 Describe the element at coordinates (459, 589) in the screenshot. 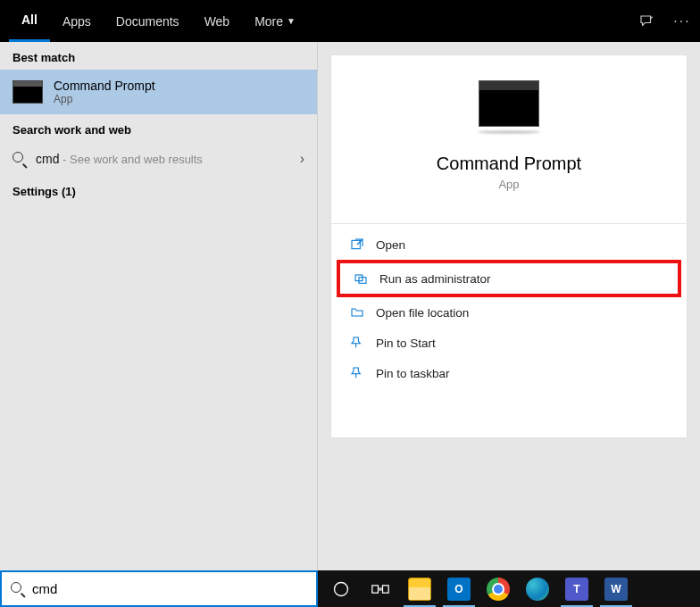

I see `taskbar-outlook: O` at that location.